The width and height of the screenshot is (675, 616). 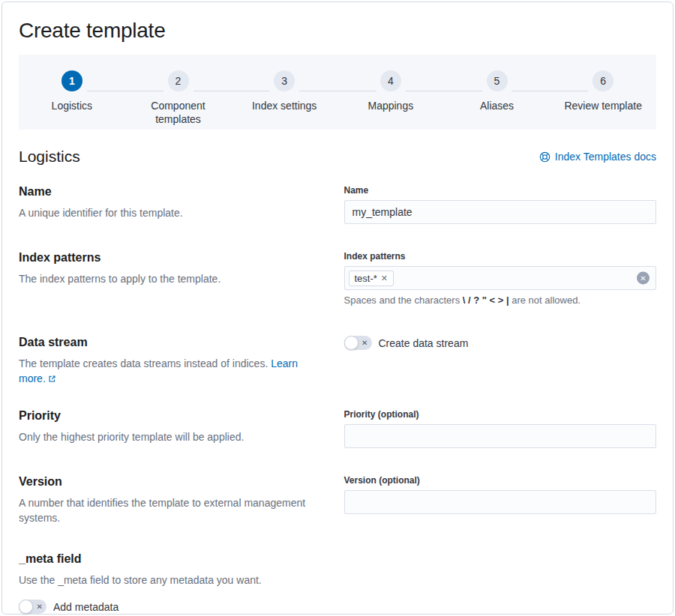 What do you see at coordinates (171, 580) in the screenshot?
I see `meta-row-description: Use the _meta field to store any metadat…` at bounding box center [171, 580].